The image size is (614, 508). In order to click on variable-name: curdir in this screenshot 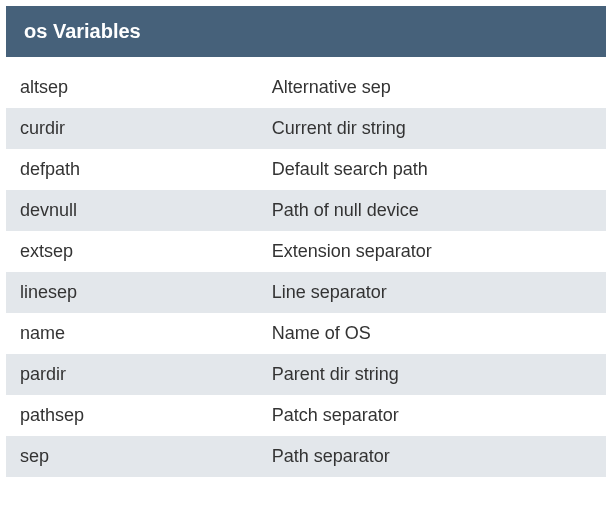, I will do `click(146, 128)`.